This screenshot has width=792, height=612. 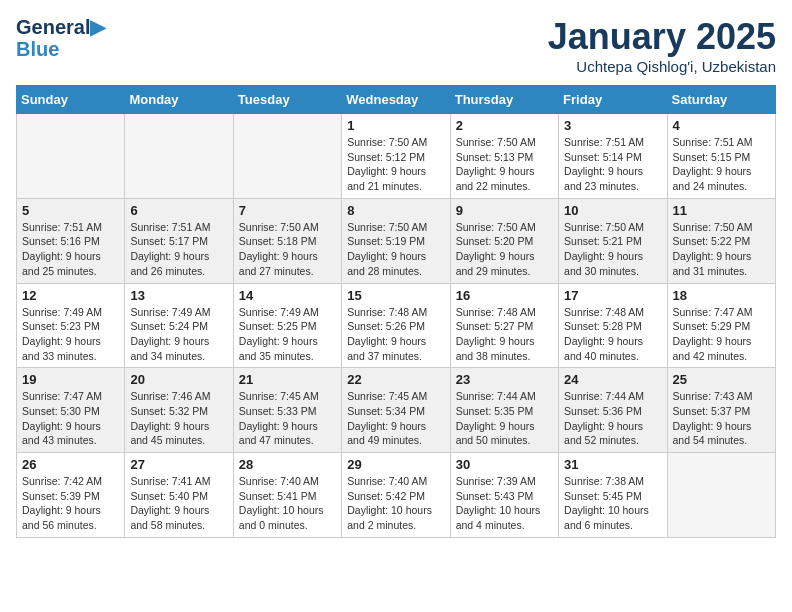 I want to click on month-title: January 2025, so click(x=662, y=37).